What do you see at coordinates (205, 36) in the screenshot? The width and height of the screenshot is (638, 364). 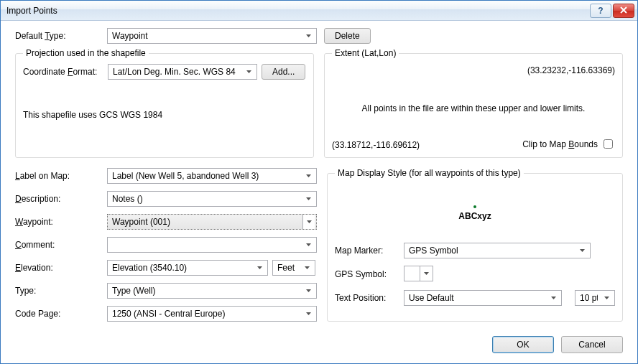 I see `default-type-value: Waypoint` at bounding box center [205, 36].